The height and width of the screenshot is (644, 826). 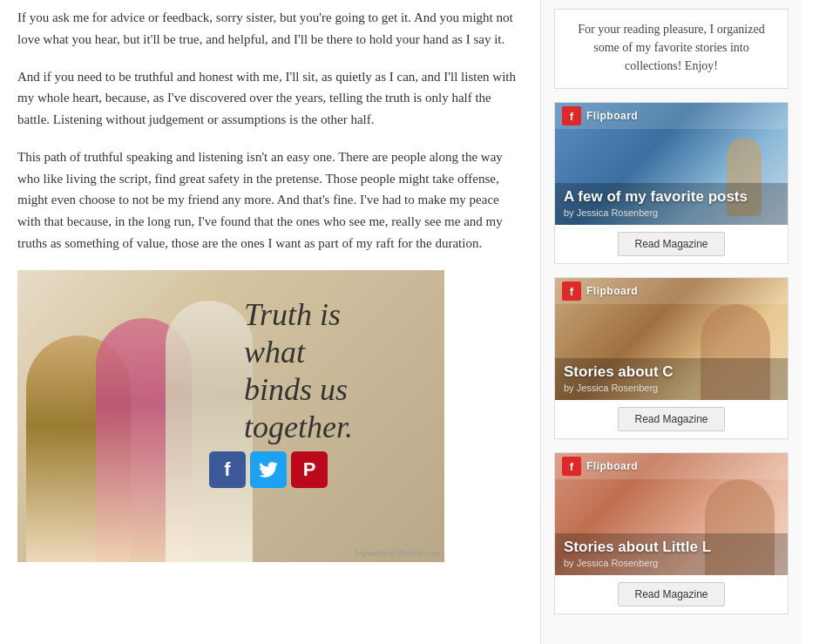 What do you see at coordinates (671, 466) in the screenshot?
I see `card-3-logo-bar: f Flipboard` at bounding box center [671, 466].